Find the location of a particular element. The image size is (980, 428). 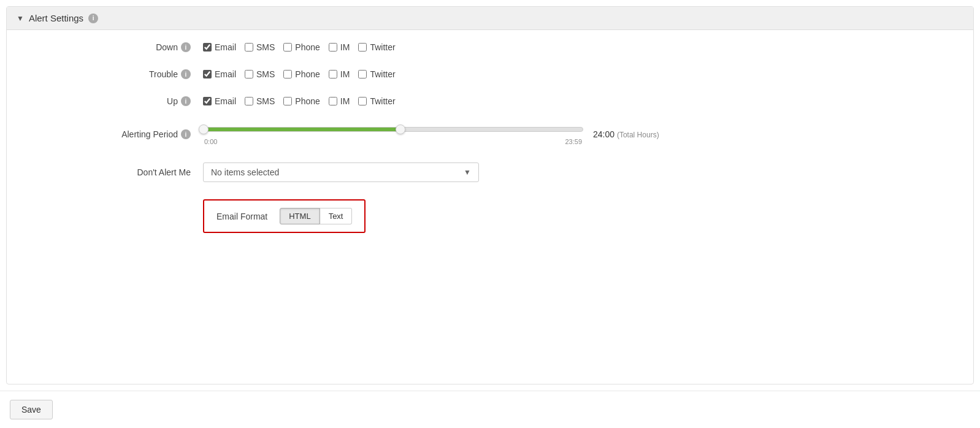

slider-end-label: 23:59 is located at coordinates (573, 142).